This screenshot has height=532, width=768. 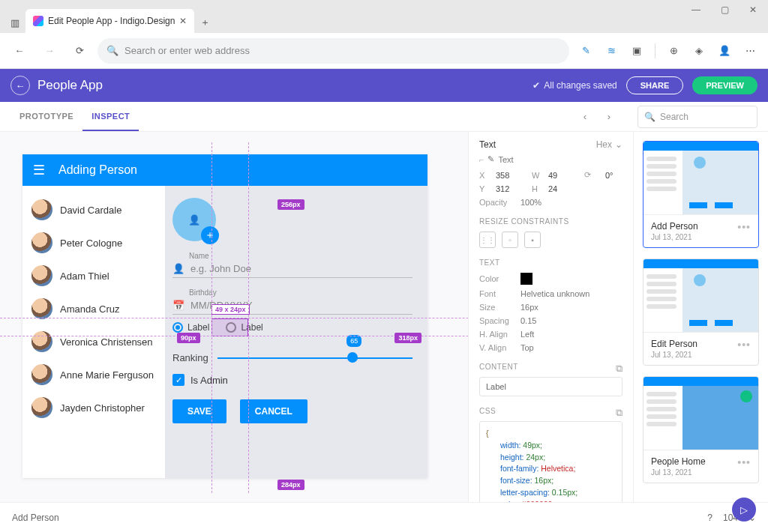 What do you see at coordinates (609, 117) in the screenshot?
I see `next-screen-button: ›` at bounding box center [609, 117].